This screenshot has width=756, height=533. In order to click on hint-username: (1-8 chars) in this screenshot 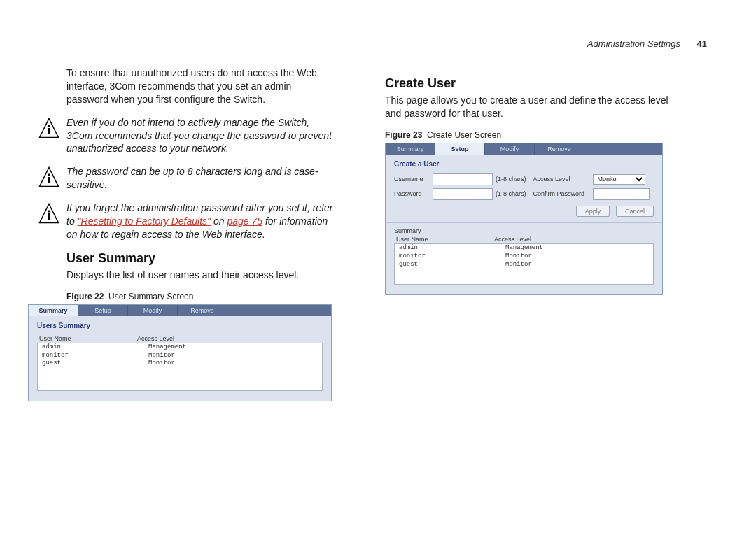, I will do `click(511, 179)`.